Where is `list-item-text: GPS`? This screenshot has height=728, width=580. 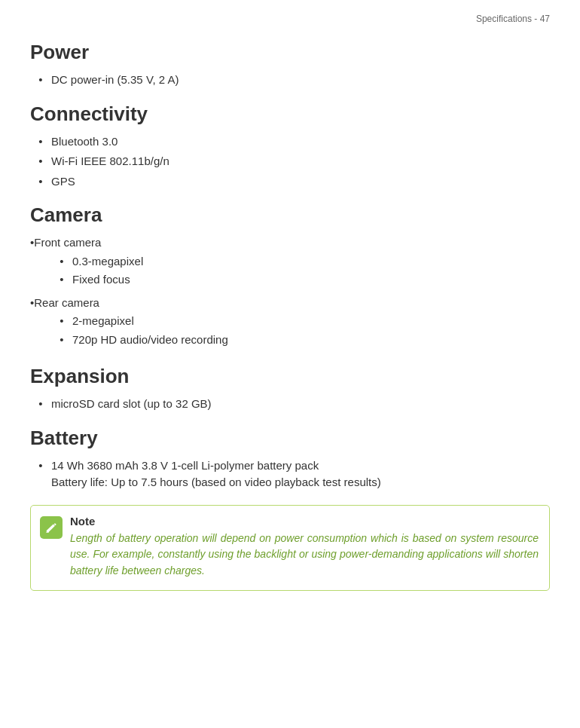
list-item-text: GPS is located at coordinates (301, 182).